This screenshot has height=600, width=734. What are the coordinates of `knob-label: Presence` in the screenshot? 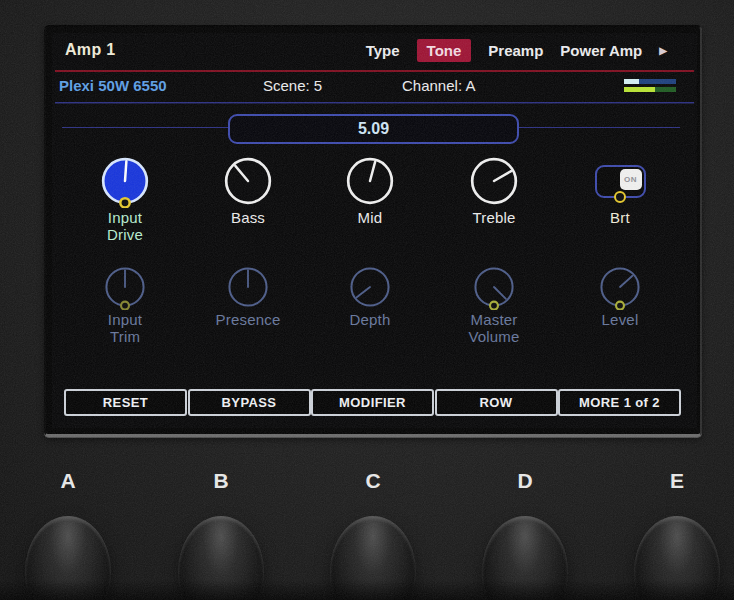 It's located at (248, 320).